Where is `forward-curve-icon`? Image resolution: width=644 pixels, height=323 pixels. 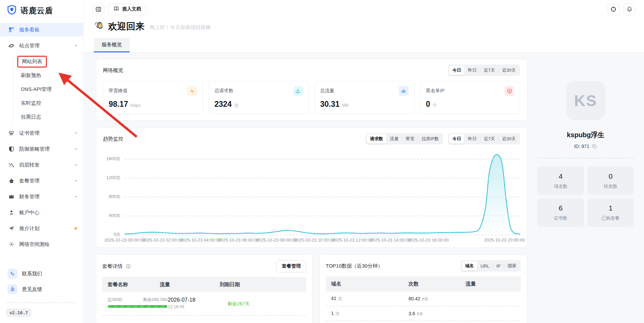
forward-curve-icon is located at coordinates (11, 165).